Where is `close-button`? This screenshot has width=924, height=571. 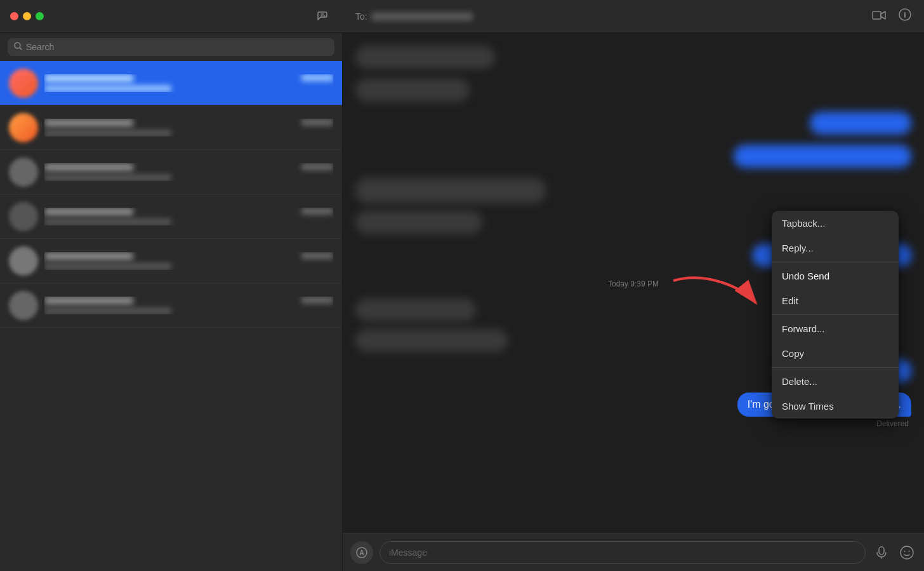
close-button is located at coordinates (14, 17).